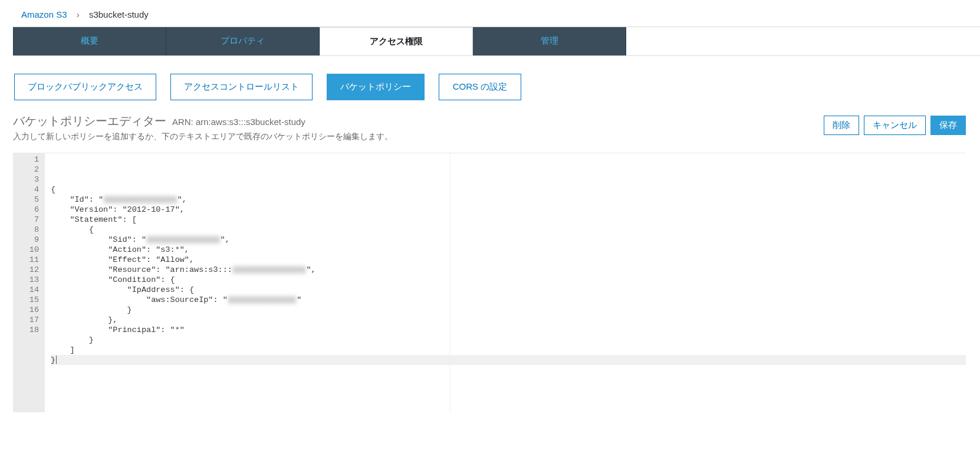 The height and width of the screenshot is (460, 980). I want to click on code-line: "Principal": "*", so click(508, 330).